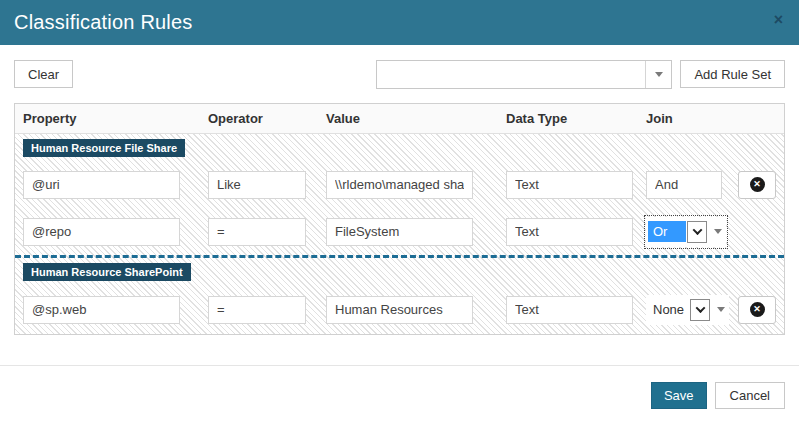 The height and width of the screenshot is (425, 799). What do you see at coordinates (400, 184) in the screenshot?
I see `rule-row: ✕` at bounding box center [400, 184].